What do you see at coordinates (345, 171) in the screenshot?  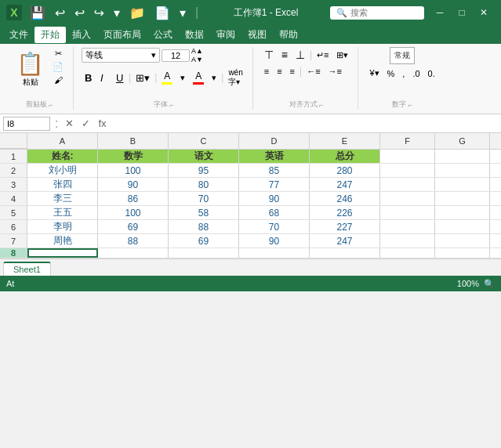 I see `cell-e2: 280` at bounding box center [345, 171].